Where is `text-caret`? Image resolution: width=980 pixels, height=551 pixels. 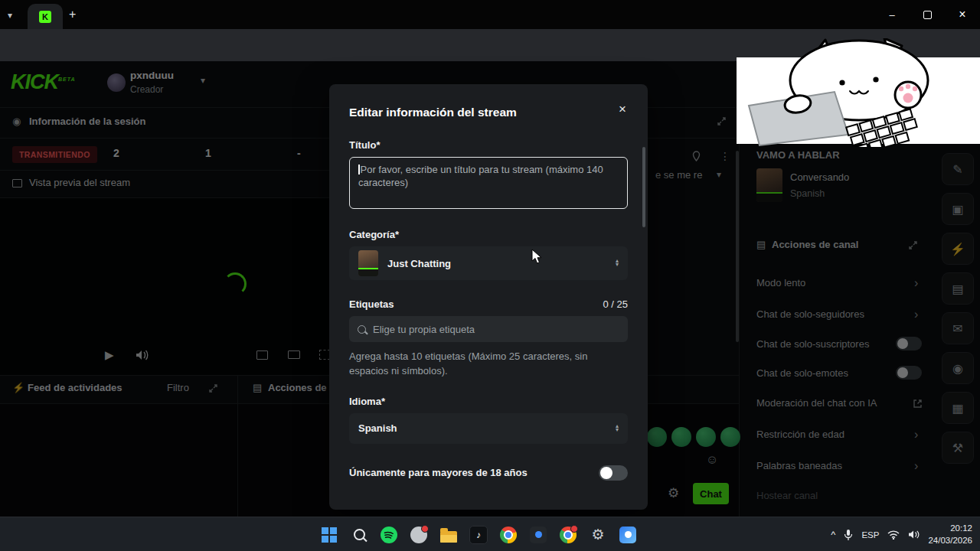 text-caret is located at coordinates (359, 170).